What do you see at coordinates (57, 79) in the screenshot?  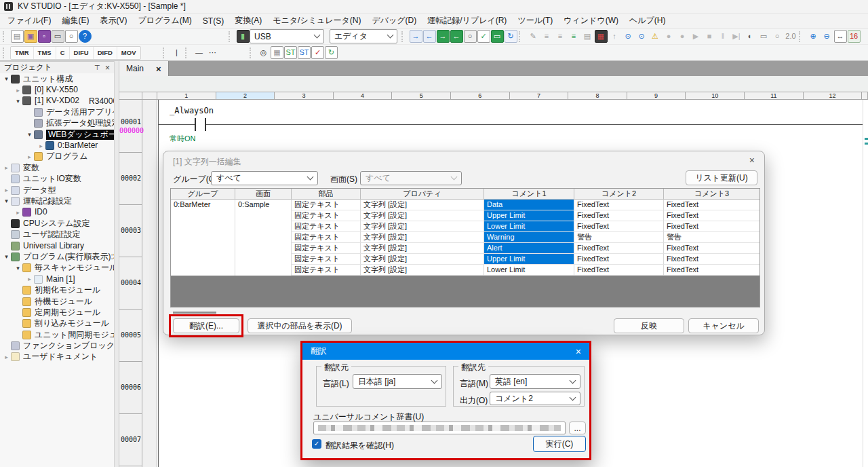 I see `tree-item-0: ▾ユニット構成` at bounding box center [57, 79].